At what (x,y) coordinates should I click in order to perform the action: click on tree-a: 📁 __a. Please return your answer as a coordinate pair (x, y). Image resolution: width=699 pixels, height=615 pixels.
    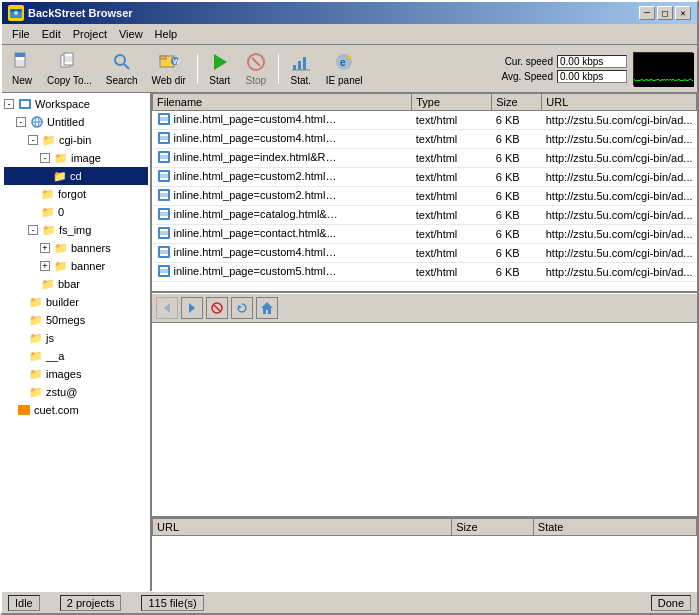
    Looking at the image, I should click on (76, 356).